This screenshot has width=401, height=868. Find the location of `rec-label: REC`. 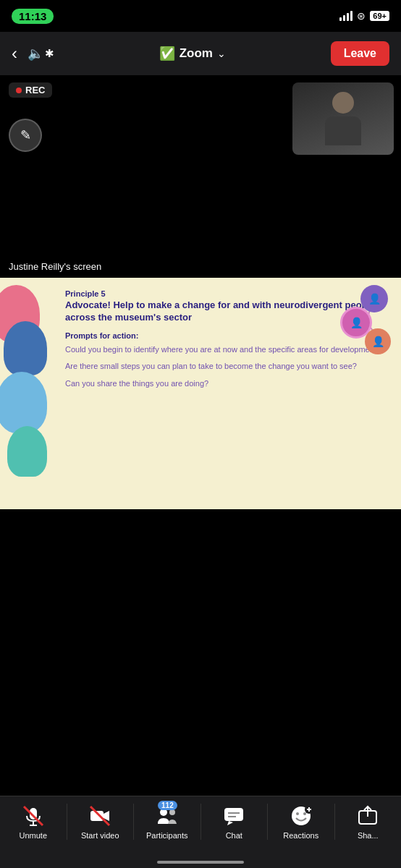

rec-label: REC is located at coordinates (35, 90).